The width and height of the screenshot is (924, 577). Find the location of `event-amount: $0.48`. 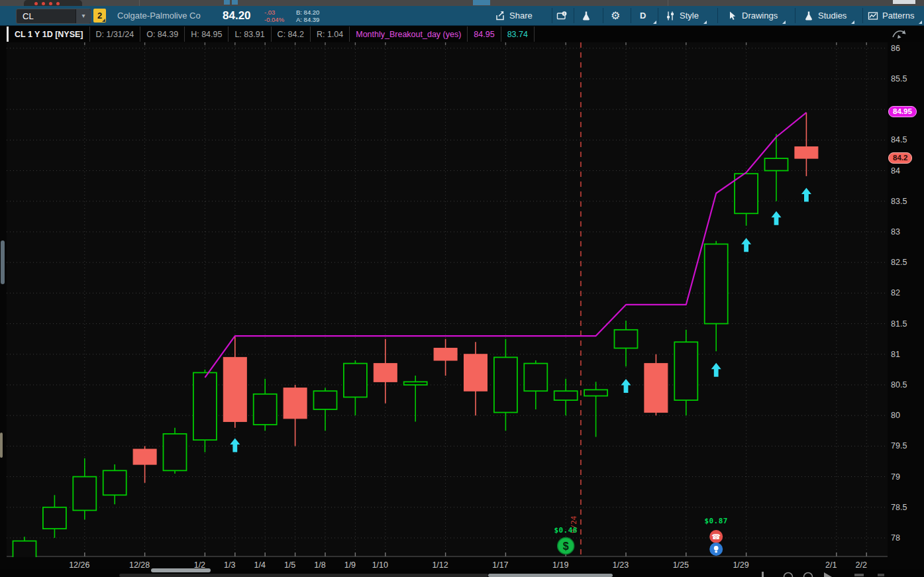

event-amount: $0.48 is located at coordinates (566, 530).